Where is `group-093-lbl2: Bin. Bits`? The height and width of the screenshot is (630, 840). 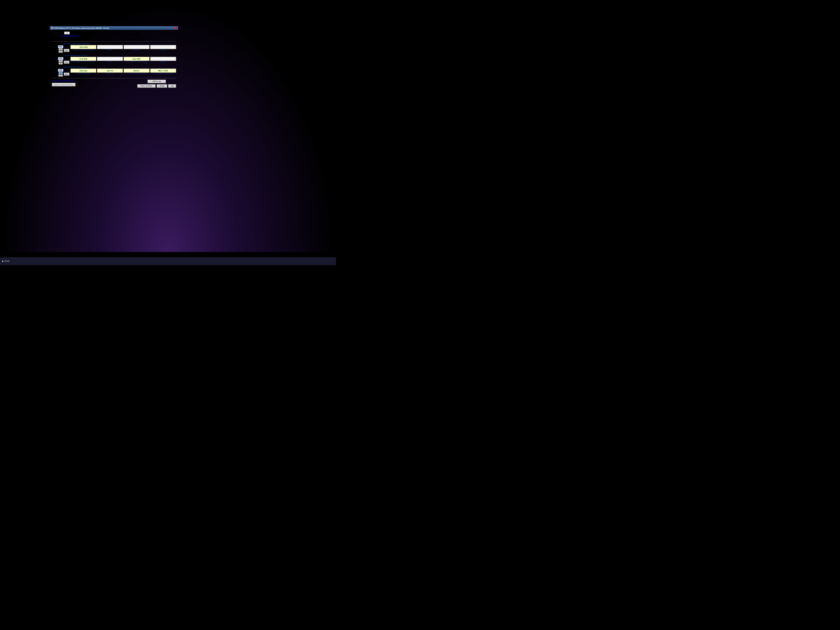 group-093-lbl2: Bin. Bits is located at coordinates (110, 50).